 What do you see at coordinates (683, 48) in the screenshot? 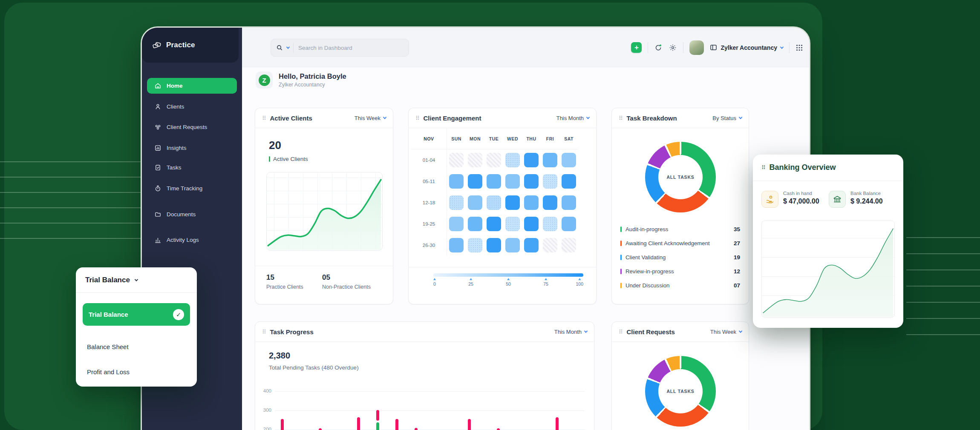
I see `topbar-divider` at bounding box center [683, 48].